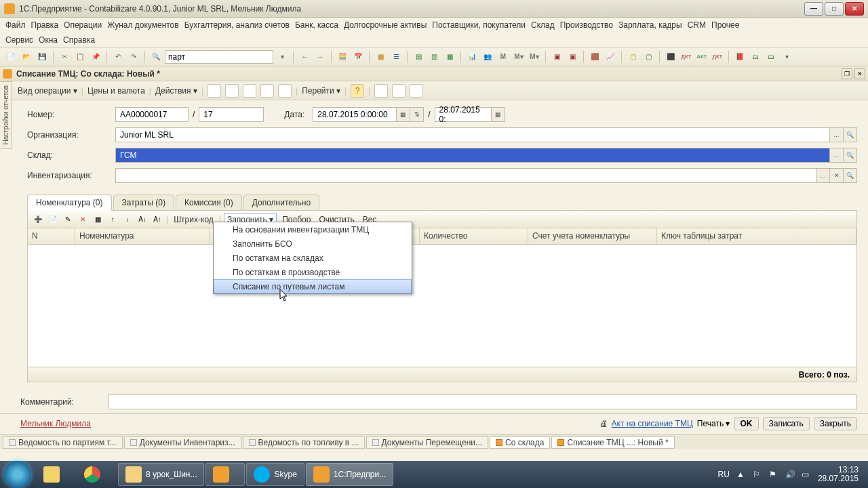  Describe the element at coordinates (757, 474) in the screenshot. I see `tray-network-icon: ⚐` at that location.